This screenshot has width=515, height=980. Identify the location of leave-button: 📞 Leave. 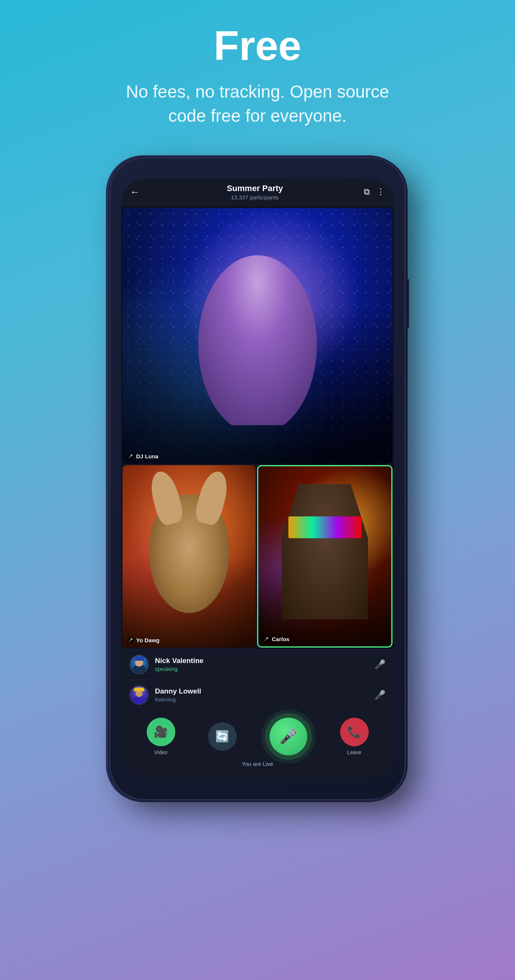
(354, 737).